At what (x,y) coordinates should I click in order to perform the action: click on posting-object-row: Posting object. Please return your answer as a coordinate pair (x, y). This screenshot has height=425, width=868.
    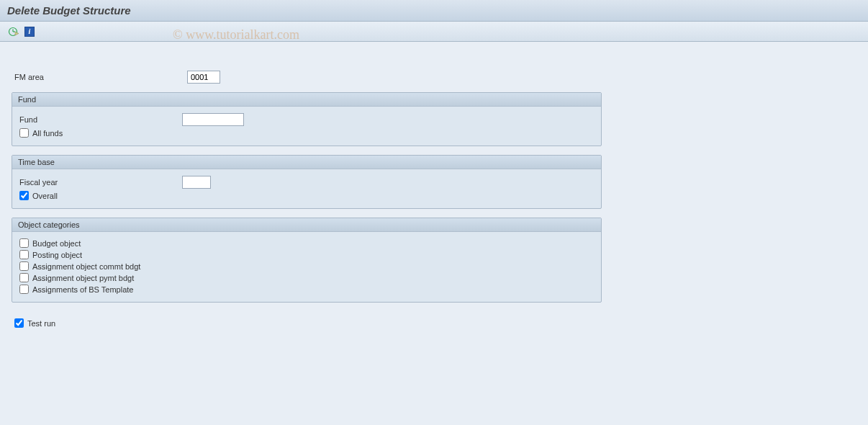
    Looking at the image, I should click on (307, 255).